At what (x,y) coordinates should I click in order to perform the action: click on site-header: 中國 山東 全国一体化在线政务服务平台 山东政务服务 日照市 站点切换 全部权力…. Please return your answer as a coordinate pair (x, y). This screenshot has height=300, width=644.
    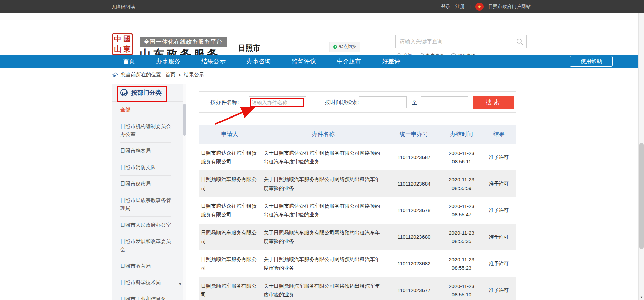
    Looking at the image, I should click on (322, 34).